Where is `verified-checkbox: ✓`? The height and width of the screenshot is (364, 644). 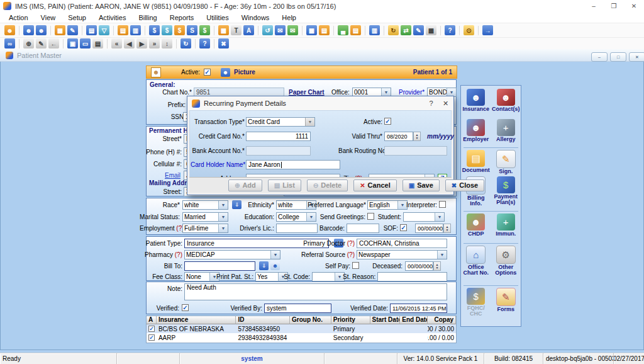 verified-checkbox: ✓ is located at coordinates (185, 307).